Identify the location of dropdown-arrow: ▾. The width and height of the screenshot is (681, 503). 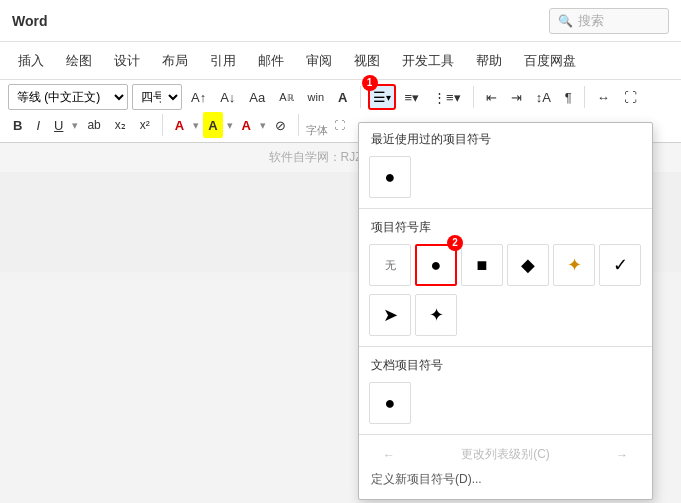
(388, 98).